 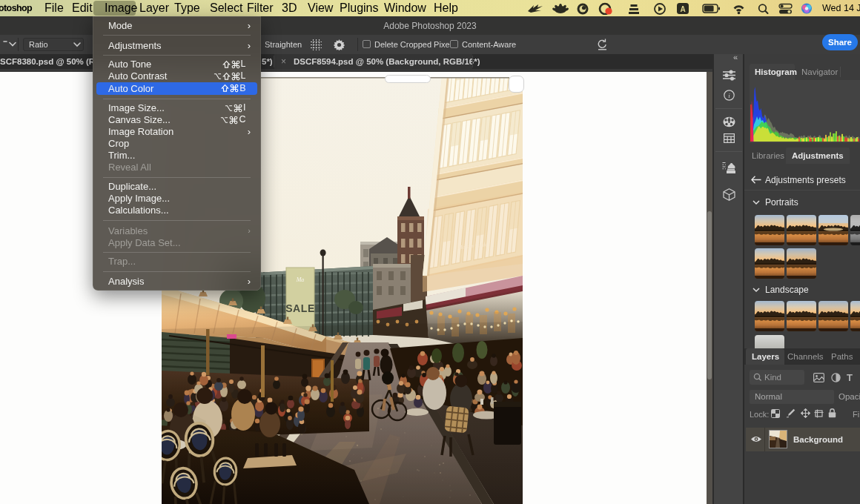 I want to click on svg-text: Ma, so click(x=300, y=280).